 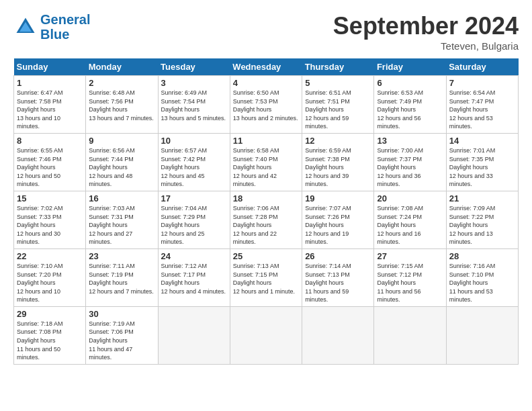 What do you see at coordinates (266, 67) in the screenshot?
I see `col-wednesday: Wednesday` at bounding box center [266, 67].